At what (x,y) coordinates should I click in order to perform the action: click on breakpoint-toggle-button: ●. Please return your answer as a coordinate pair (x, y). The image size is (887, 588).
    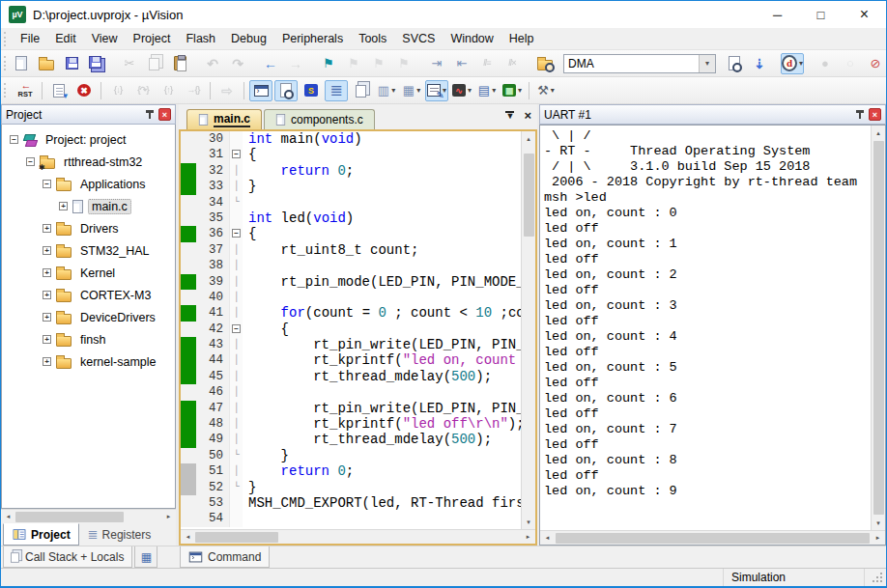
    Looking at the image, I should click on (825, 64).